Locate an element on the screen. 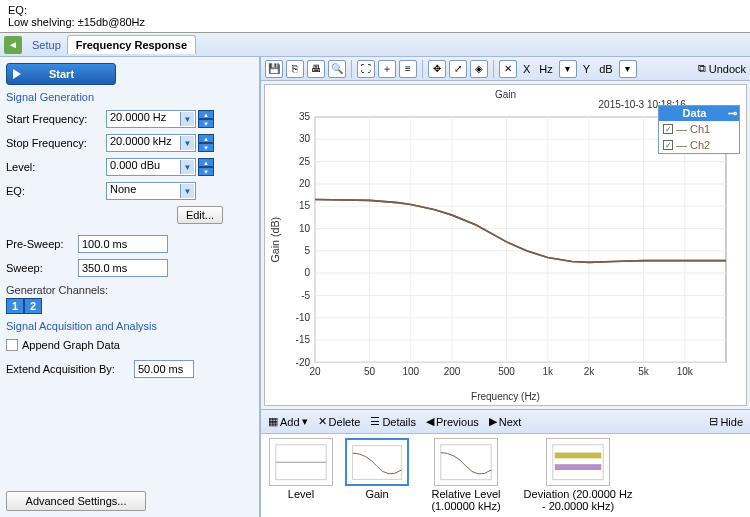 Image resolution: width=750 pixels, height=517 pixels. back-arrow-icon: ◄ is located at coordinates (13, 45).